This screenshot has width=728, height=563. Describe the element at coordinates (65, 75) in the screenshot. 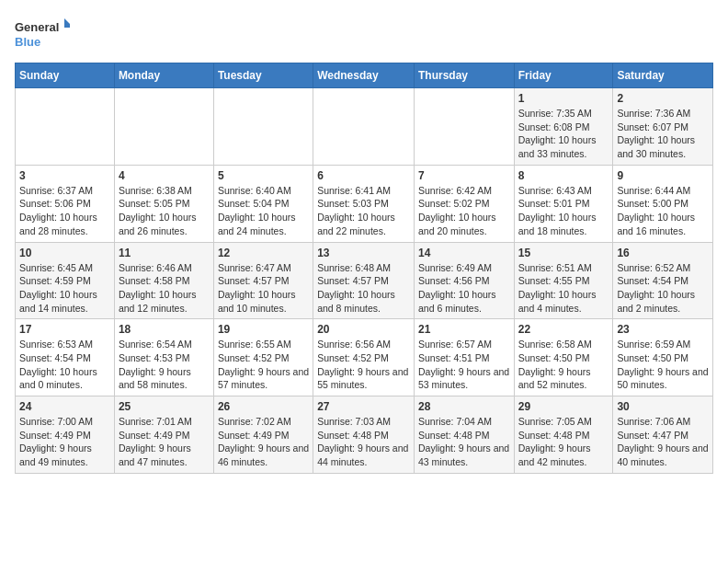

I see `weekday-header: Sunday` at that location.